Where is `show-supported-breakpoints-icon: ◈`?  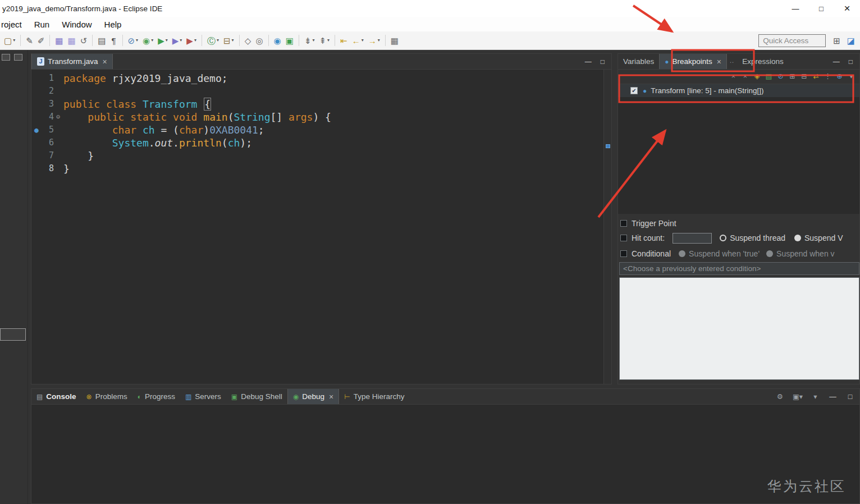 show-supported-breakpoints-icon: ◈ is located at coordinates (757, 76).